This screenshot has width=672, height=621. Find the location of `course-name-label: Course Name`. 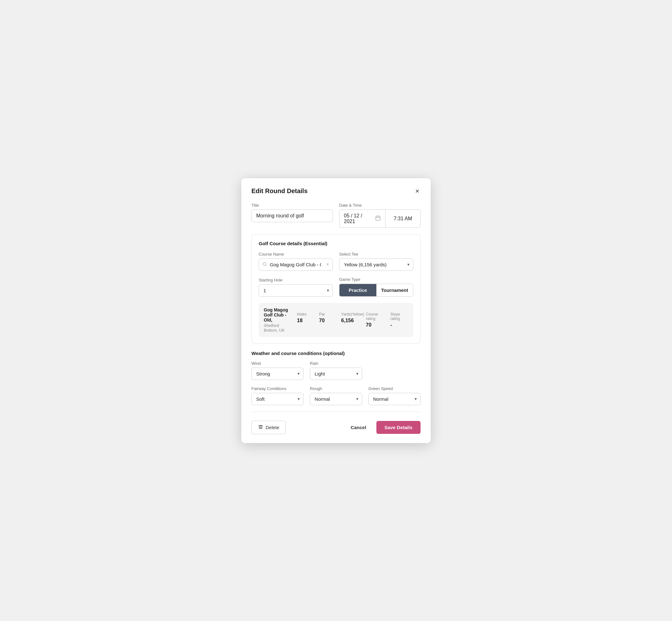

course-name-label: Course Name is located at coordinates (296, 254).